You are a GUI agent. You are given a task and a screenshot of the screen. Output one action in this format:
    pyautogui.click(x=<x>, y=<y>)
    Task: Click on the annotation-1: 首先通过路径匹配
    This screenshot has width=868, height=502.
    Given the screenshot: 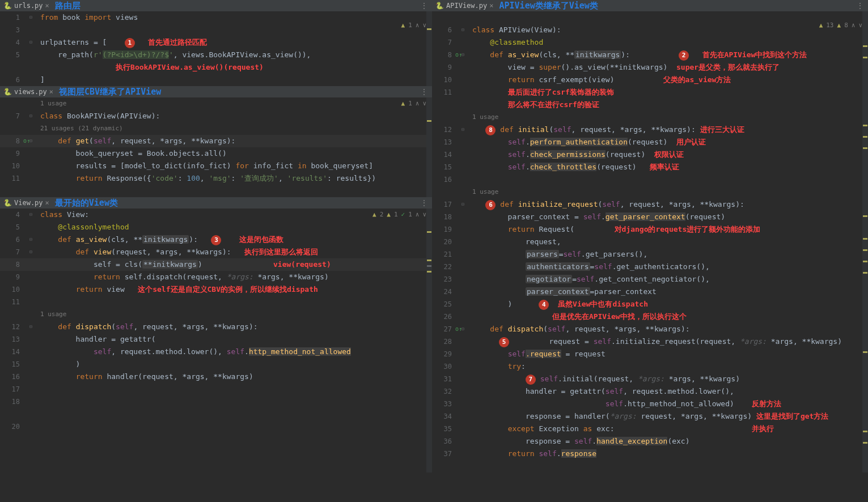 What is the action you would take?
    pyautogui.click(x=177, y=42)
    